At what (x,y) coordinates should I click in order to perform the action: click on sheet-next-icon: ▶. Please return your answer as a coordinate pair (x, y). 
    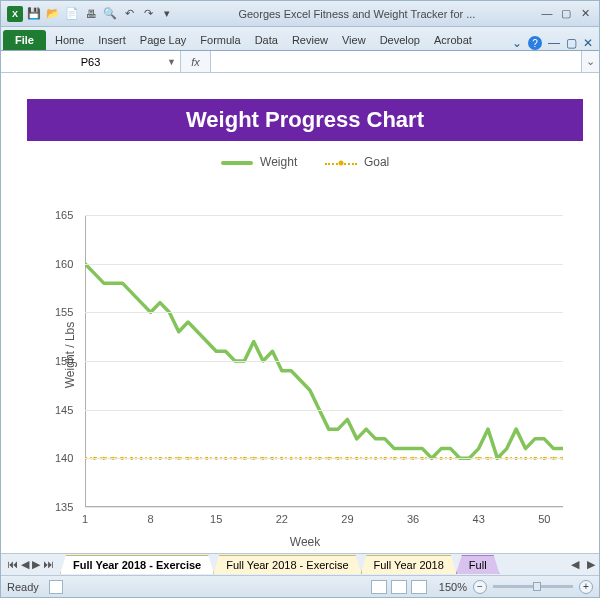
    Looking at the image, I should click on (36, 564).